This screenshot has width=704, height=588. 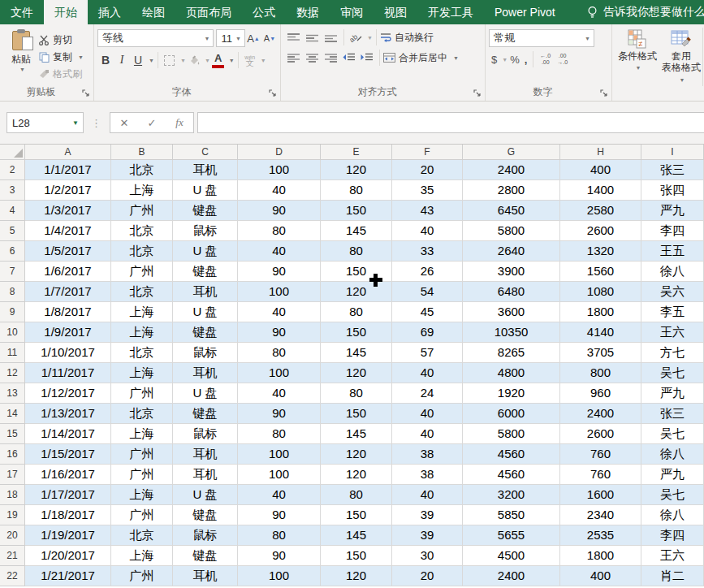 What do you see at coordinates (279, 556) in the screenshot?
I see `cell-D21: 90` at bounding box center [279, 556].